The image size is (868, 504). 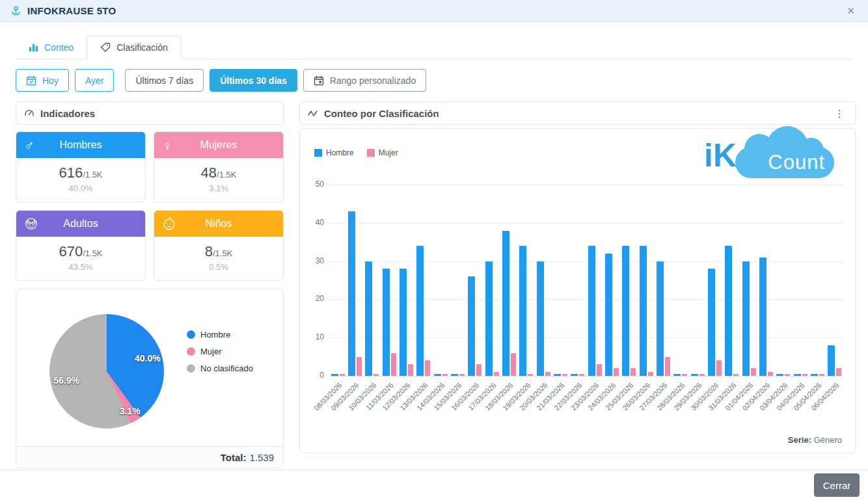 What do you see at coordinates (313, 113) in the screenshot?
I see `activity-icon` at bounding box center [313, 113].